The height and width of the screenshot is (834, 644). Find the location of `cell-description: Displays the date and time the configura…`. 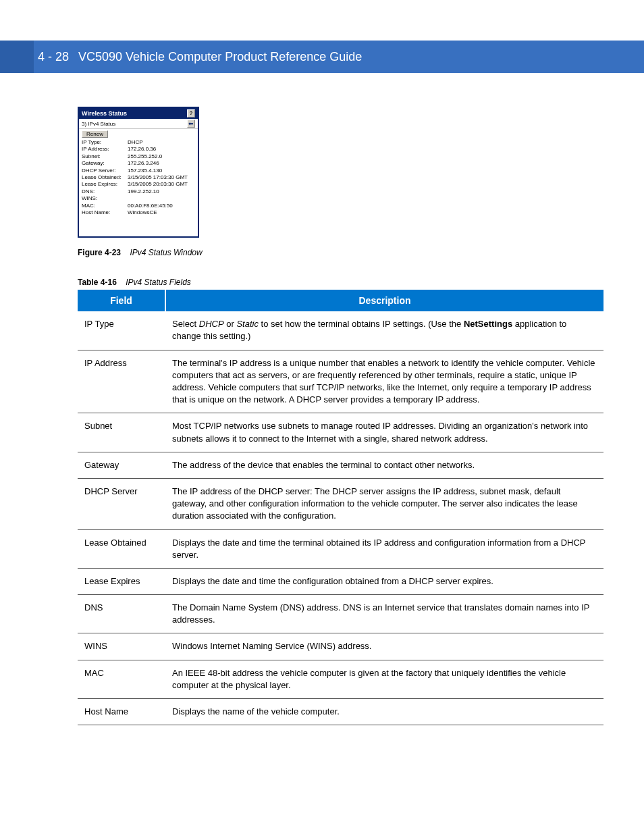

cell-description: Displays the date and time the configura… is located at coordinates (385, 581).